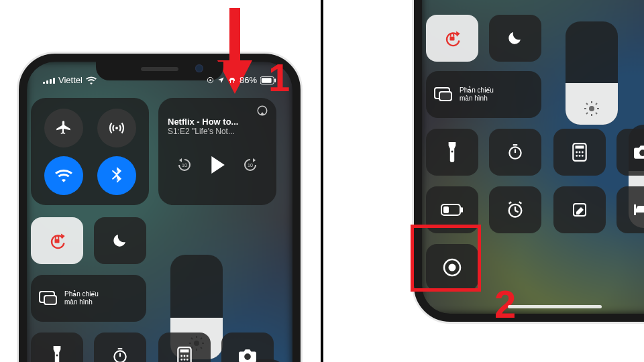  Describe the element at coordinates (184, 165) in the screenshot. I see `skip-back-button: 10` at that location.